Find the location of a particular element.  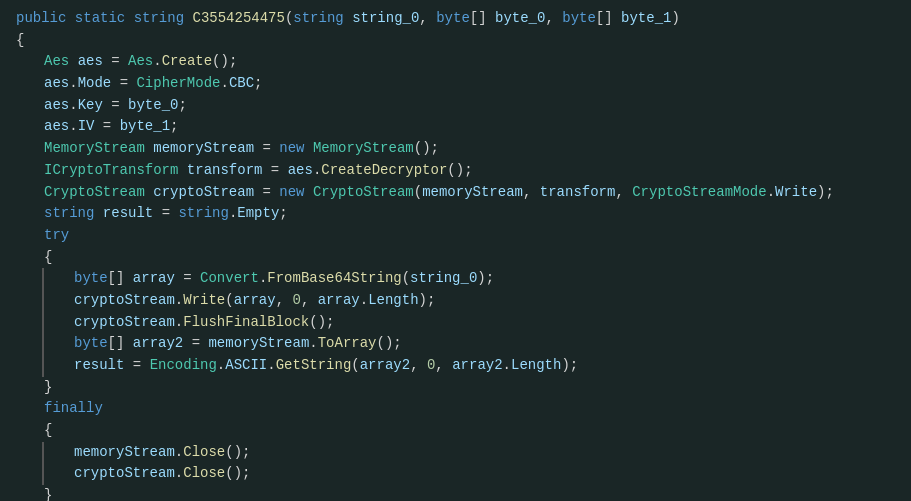

num-0: 0 is located at coordinates (296, 301).